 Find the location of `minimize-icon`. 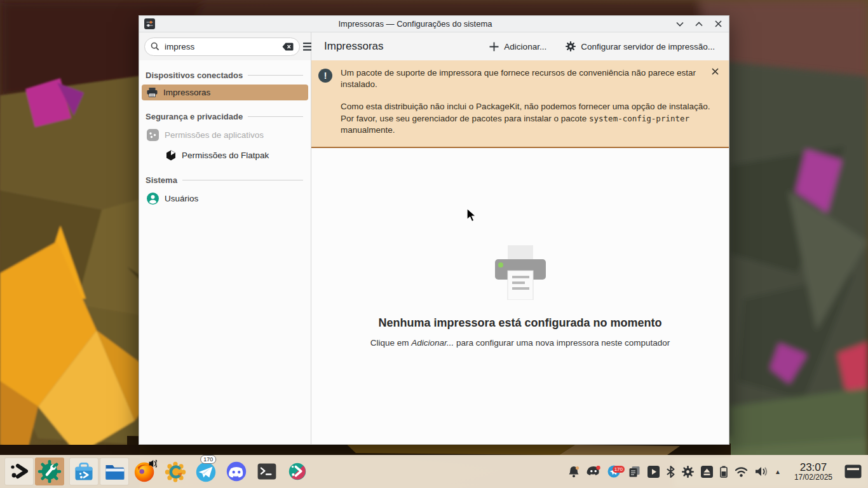

minimize-icon is located at coordinates (680, 24).